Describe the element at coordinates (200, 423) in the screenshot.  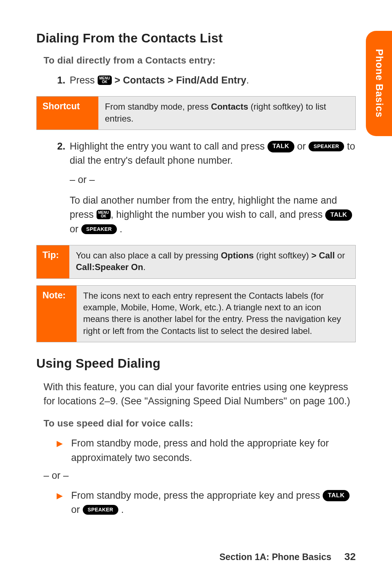
I see `subheading-use-speed-dial: To use speed dial for voice calls:` at that location.